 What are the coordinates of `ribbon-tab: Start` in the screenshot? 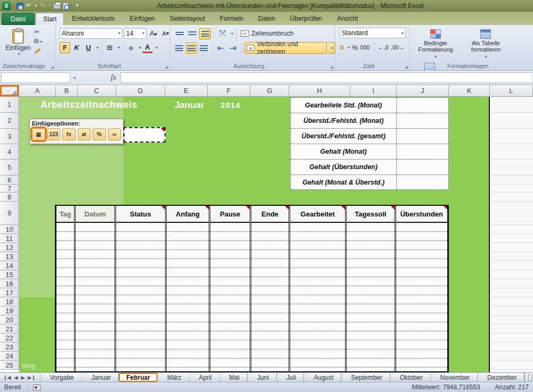 It's located at (50, 19).